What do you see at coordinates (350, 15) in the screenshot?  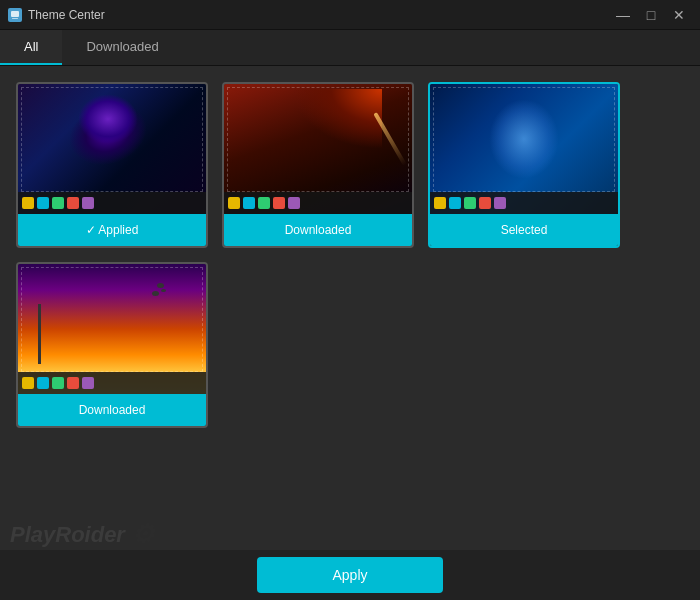 I see `title-bar: Theme Center — □ ✕` at bounding box center [350, 15].